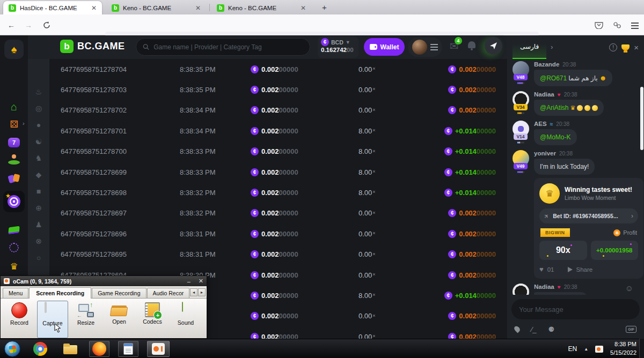 Image resolution: width=644 pixels, height=358 pixels. What do you see at coordinates (53, 319) in the screenshot?
I see `capture-button: Capture` at bounding box center [53, 319].